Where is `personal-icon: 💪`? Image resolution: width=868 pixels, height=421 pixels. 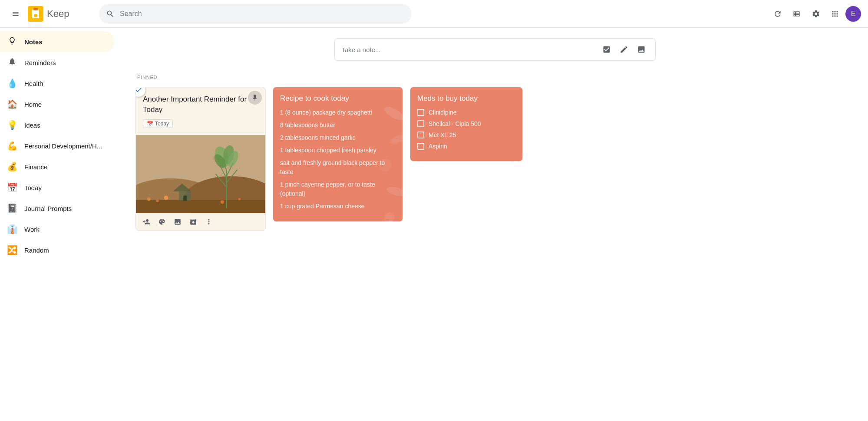
personal-icon: 💪 is located at coordinates (12, 146).